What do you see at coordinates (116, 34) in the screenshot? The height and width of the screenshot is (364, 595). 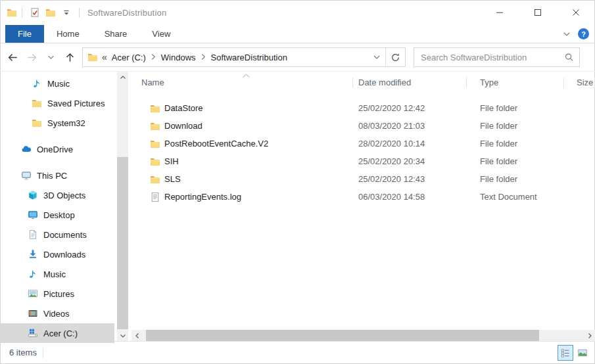 I see `tab-share: Share` at bounding box center [116, 34].